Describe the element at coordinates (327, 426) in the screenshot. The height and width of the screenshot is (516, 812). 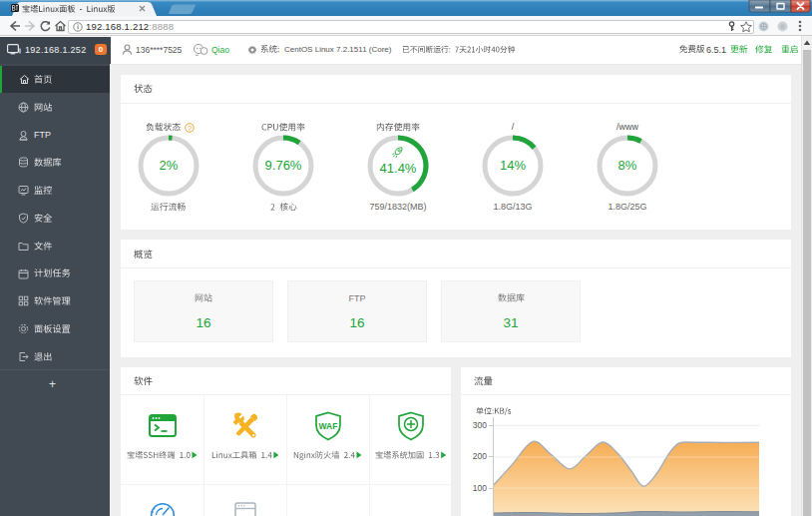
I see `svg-text: WAF` at that location.